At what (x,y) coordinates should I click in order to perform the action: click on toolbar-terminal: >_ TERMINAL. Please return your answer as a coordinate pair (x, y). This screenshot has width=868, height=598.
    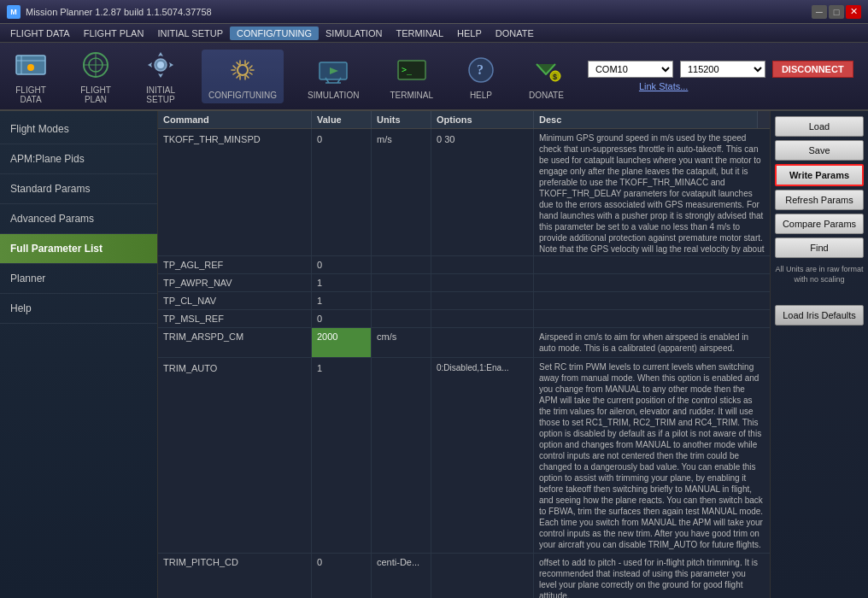
    Looking at the image, I should click on (412, 77).